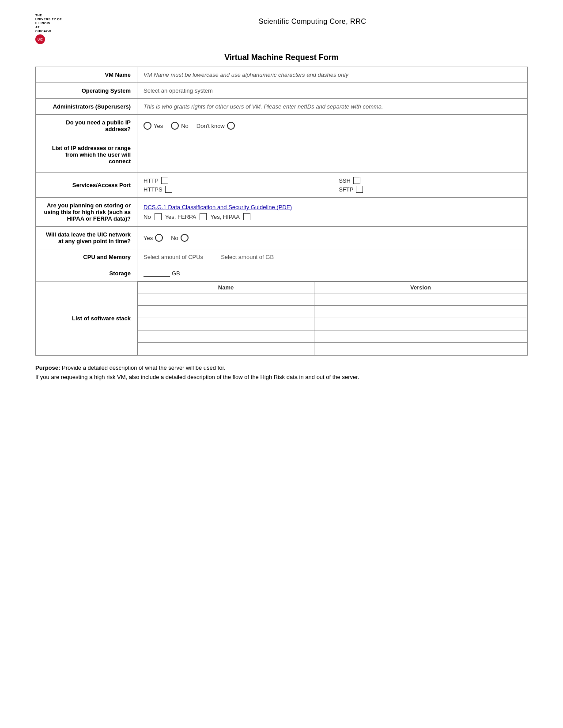 The height and width of the screenshot is (728, 563). Describe the element at coordinates (430, 189) in the screenshot. I see `sftp-checkbox-row: SFTP` at that location.